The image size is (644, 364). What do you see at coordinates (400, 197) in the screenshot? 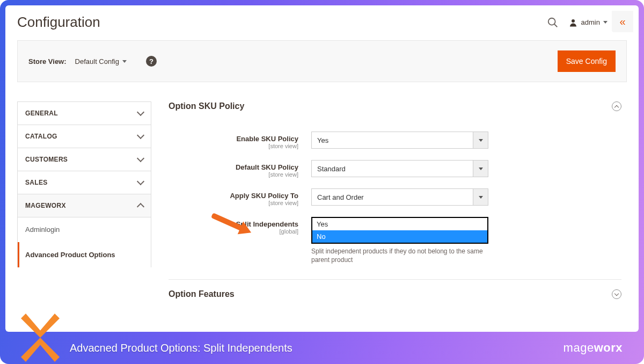
I see `apply-sku-policy-to-select: Cart and Order` at bounding box center [400, 197].